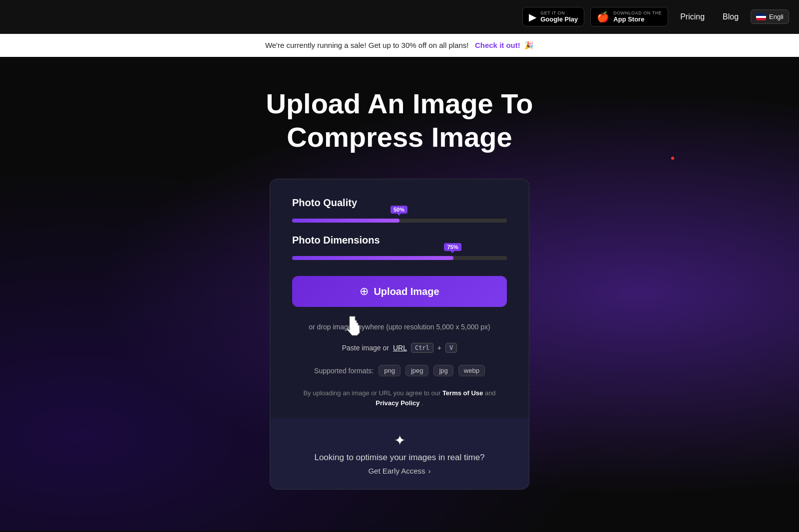 This screenshot has width=799, height=532. What do you see at coordinates (367, 45) in the screenshot?
I see `banner-text: We're currently running a sale! Get up t…` at bounding box center [367, 45].